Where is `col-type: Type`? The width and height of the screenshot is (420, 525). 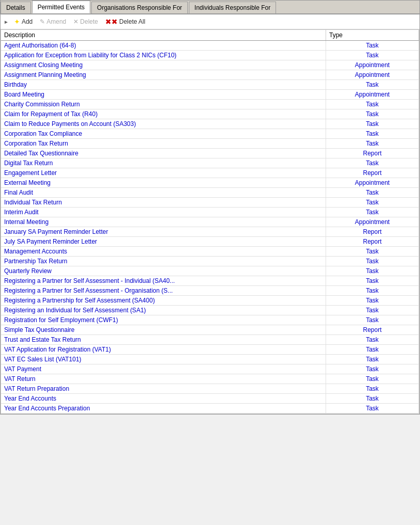 col-type: Type is located at coordinates (373, 35).